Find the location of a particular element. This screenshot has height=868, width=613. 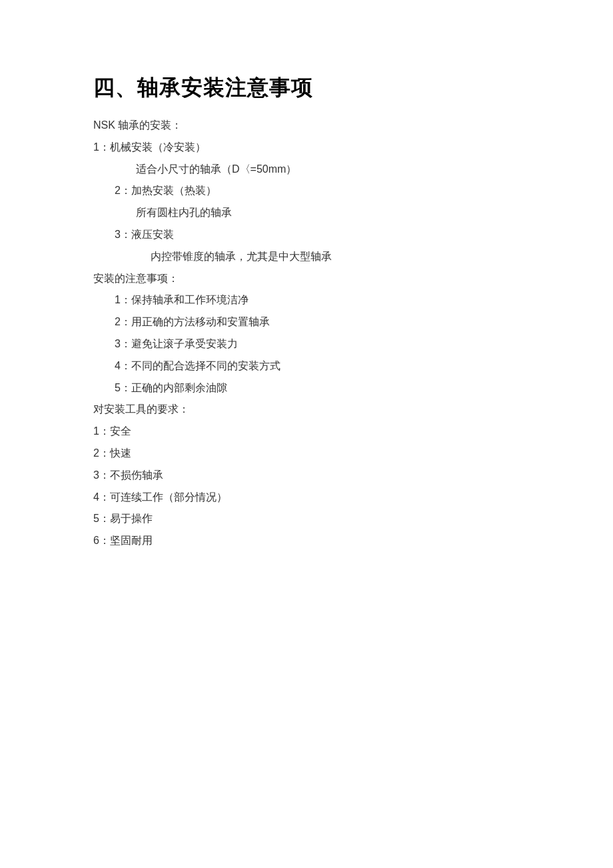

install-method-3-desc: 内控带锥度的轴承，尤其是中大型轴承 is located at coordinates (306, 257).